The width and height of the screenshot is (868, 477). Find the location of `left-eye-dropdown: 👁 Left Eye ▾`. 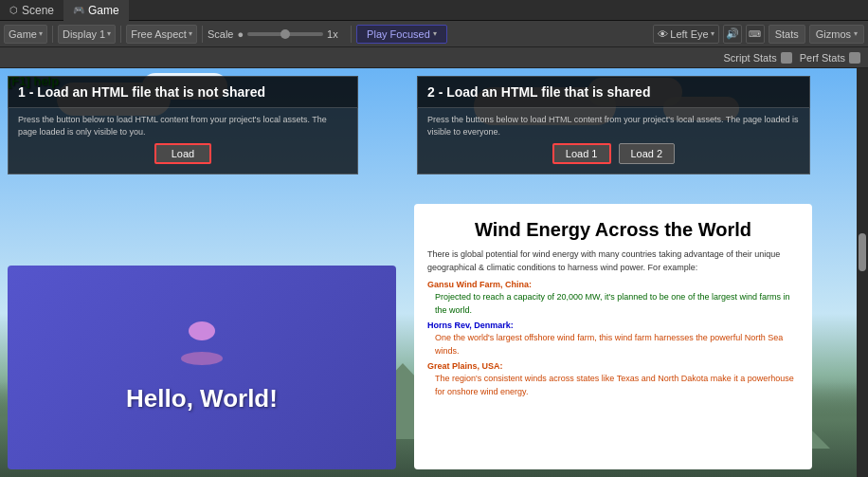

left-eye-dropdown: 👁 Left Eye ▾ is located at coordinates (686, 34).